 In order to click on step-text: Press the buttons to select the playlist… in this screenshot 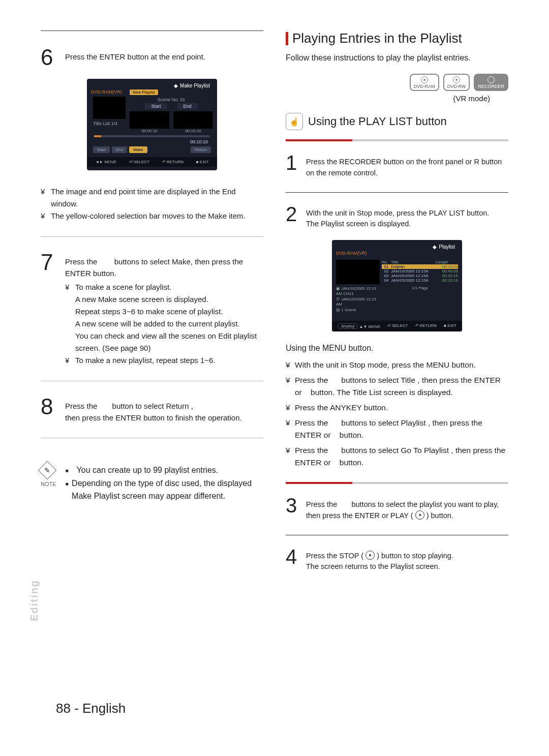, I will do `click(407, 508)`.